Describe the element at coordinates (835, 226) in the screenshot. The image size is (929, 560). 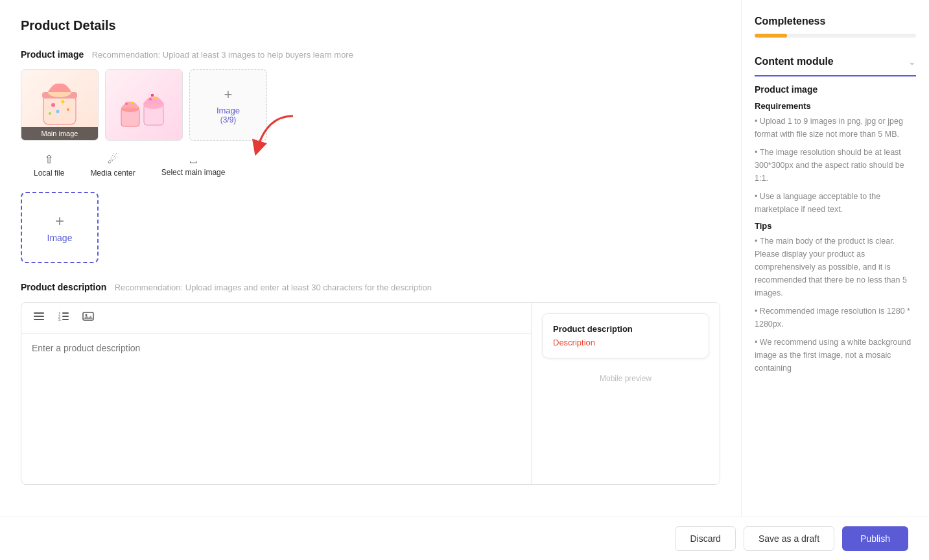
I see `tips-title: Tips` at that location.